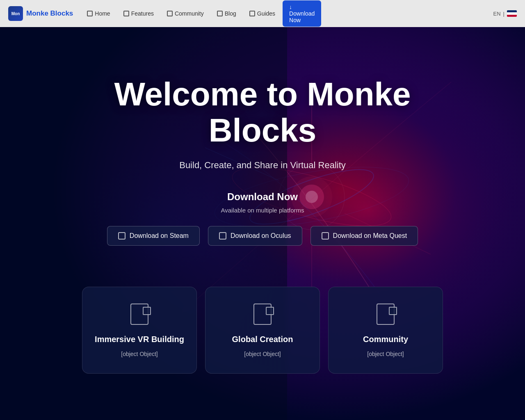 This screenshot has height=420, width=525. I want to click on nav-item-home-label: Home, so click(103, 14).